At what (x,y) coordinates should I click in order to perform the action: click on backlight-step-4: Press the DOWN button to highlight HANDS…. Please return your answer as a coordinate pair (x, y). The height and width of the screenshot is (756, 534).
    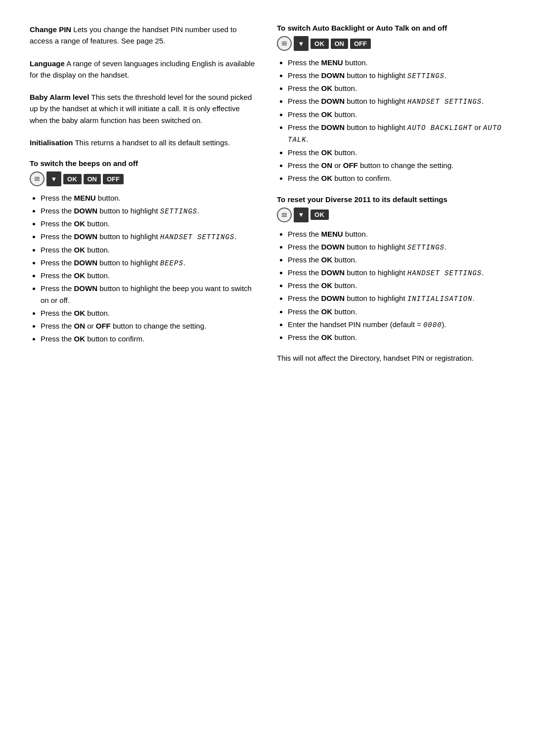
    Looking at the image, I should click on (396, 101).